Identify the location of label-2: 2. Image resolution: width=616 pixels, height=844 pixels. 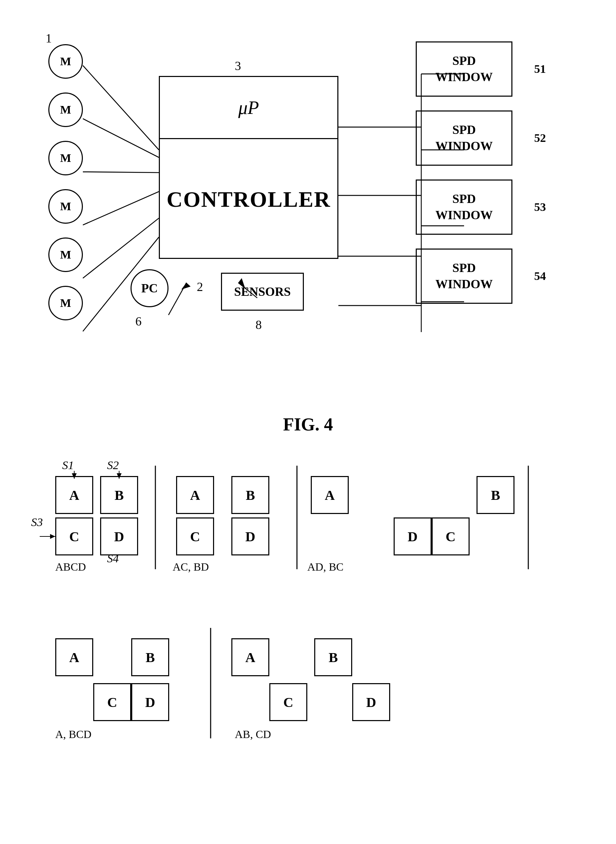
(200, 287).